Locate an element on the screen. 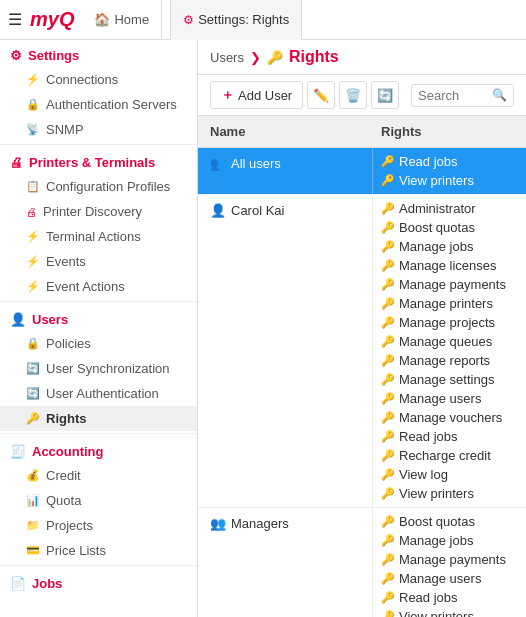 The height and width of the screenshot is (617, 526). sidebar-section-printers: 🖨 Printers & Terminals is located at coordinates (98, 160).